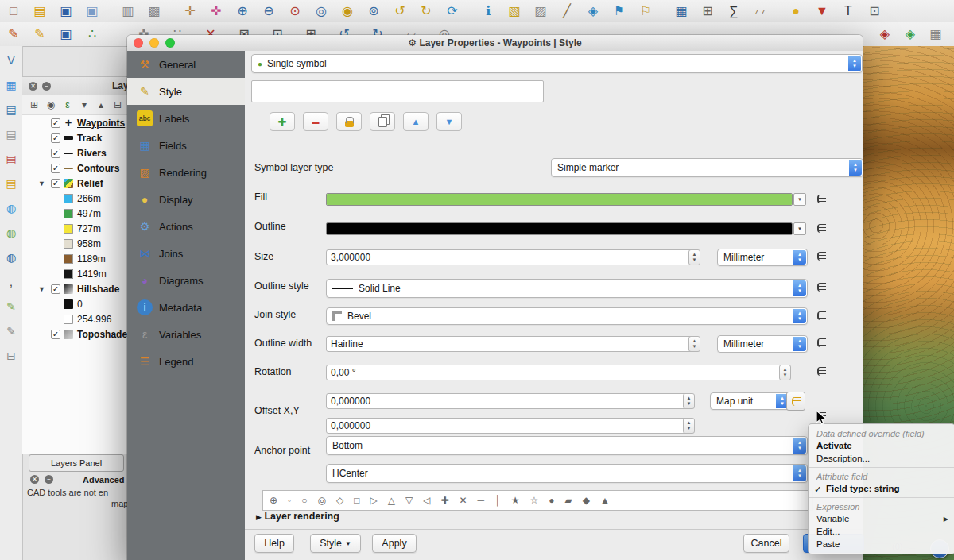 Image resolution: width=954 pixels, height=560 pixels. What do you see at coordinates (881, 489) in the screenshot?
I see `menu-item-field-type: ✓ Field type: string` at bounding box center [881, 489].